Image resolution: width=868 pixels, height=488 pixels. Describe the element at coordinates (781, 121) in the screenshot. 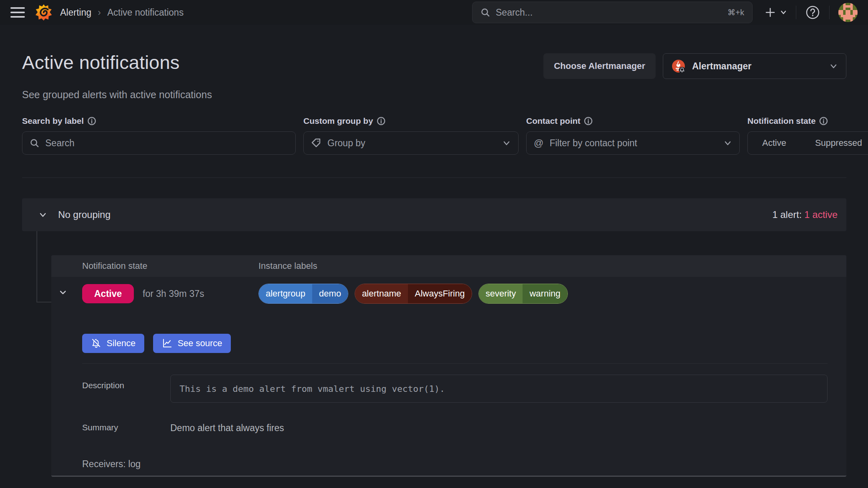

I see `notification-state-text: Notification state` at that location.